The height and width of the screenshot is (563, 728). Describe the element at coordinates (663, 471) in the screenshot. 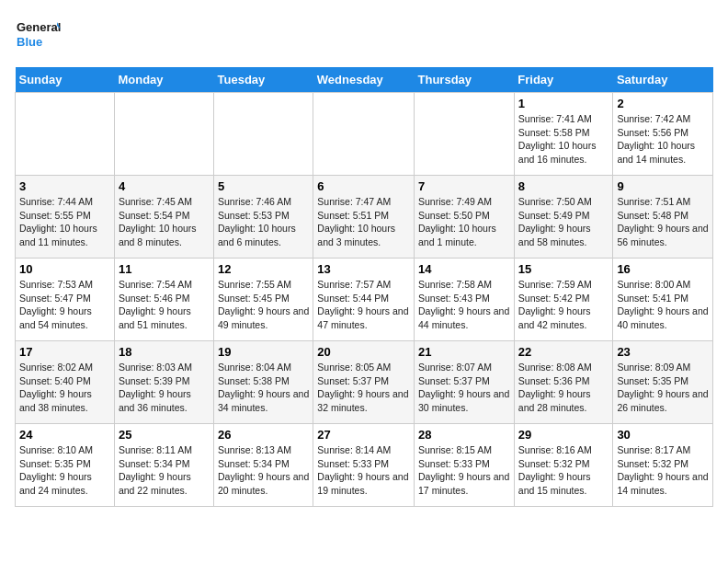

I see `day-detail: Sunrise: 8:17 AMSunset: 5:32 PMDaylight:…` at that location.